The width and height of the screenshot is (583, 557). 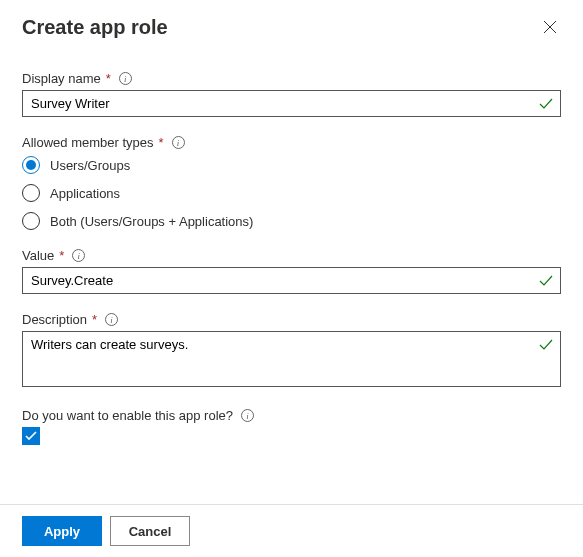 What do you see at coordinates (95, 28) in the screenshot?
I see `page-title: Create app role` at bounding box center [95, 28].